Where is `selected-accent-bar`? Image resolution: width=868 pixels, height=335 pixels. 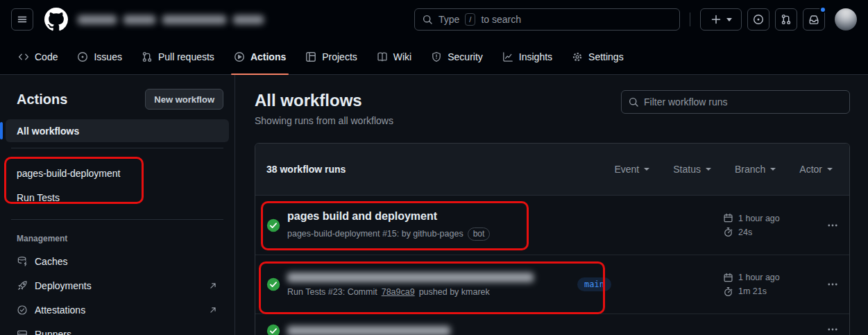
selected-accent-bar is located at coordinates (1, 130).